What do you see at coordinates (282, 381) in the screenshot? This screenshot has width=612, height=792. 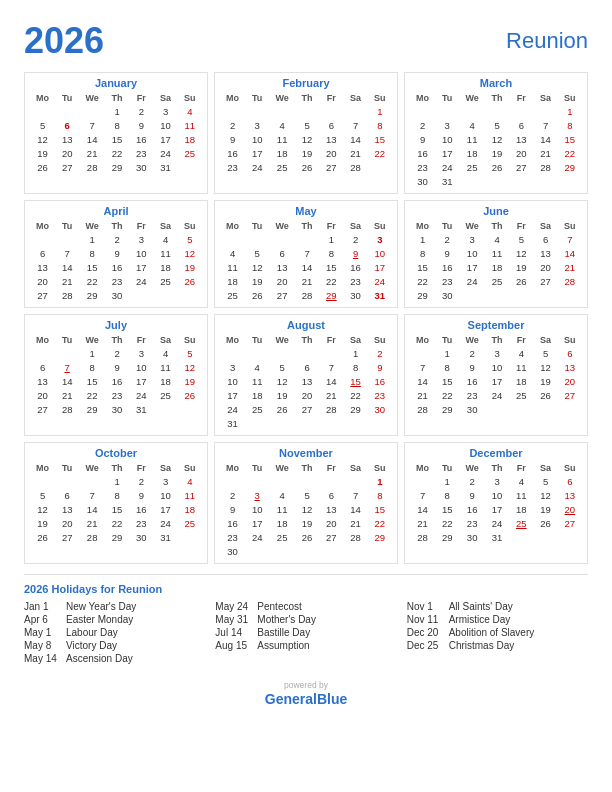 I see `calendar-day: 12` at bounding box center [282, 381].